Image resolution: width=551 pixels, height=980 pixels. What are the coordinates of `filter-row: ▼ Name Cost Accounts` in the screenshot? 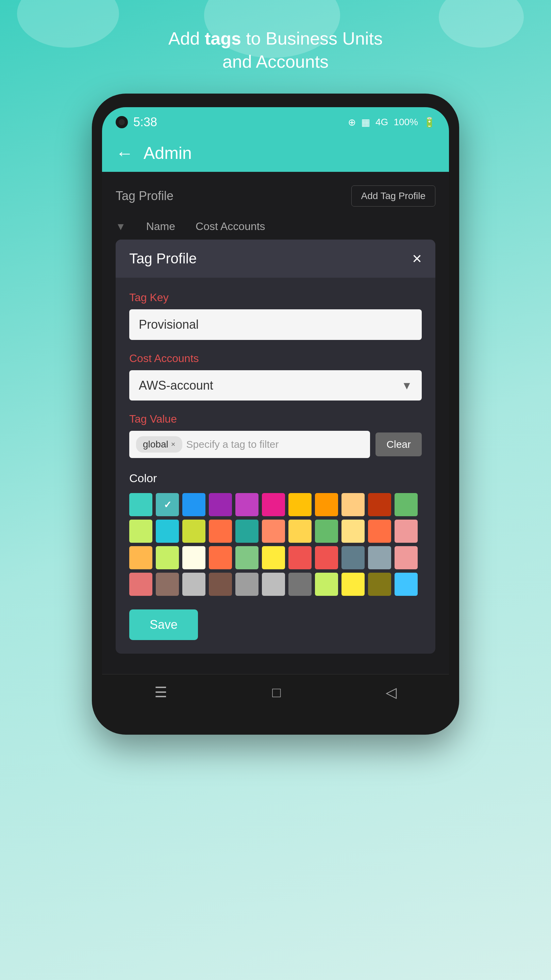 It's located at (275, 228).